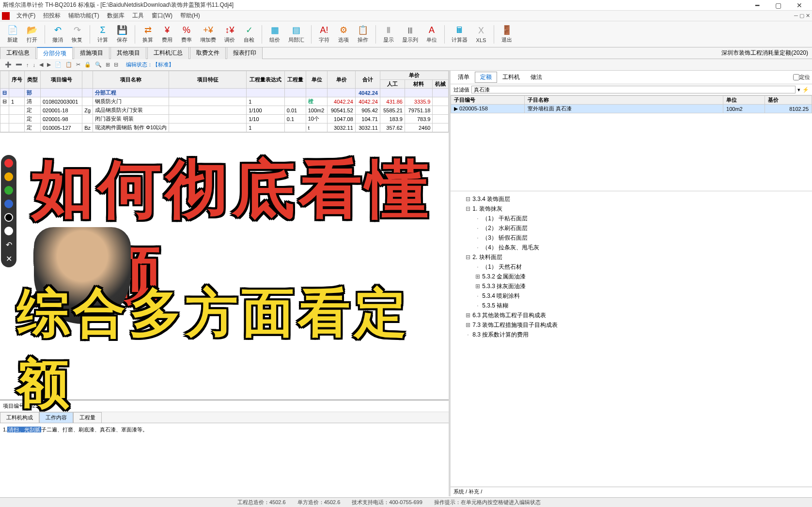 The image size is (812, 507). What do you see at coordinates (78, 65) in the screenshot?
I see `cut-icon: ✂` at bounding box center [78, 65].